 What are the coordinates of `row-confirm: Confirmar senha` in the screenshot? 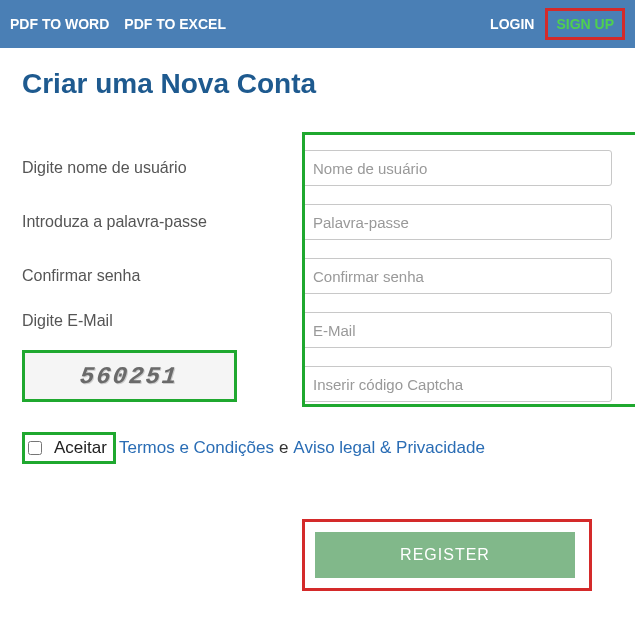 It's located at (320, 276).